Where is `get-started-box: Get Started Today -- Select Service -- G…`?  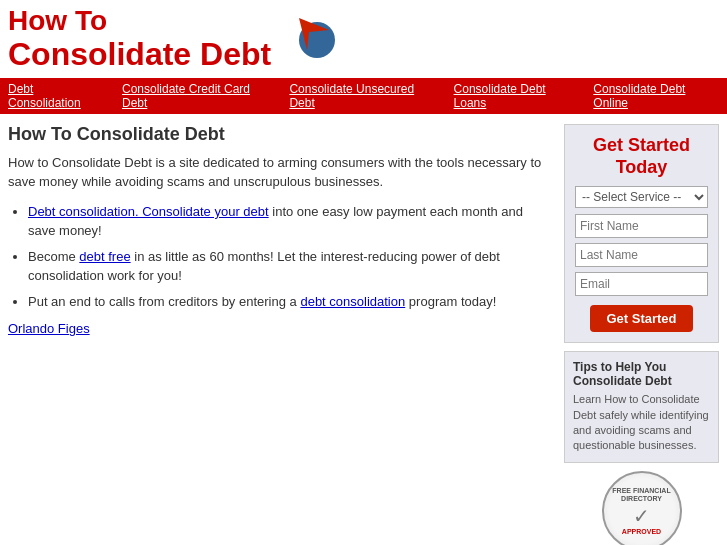
get-started-box: Get Started Today -- Select Service -- G… is located at coordinates (642, 234).